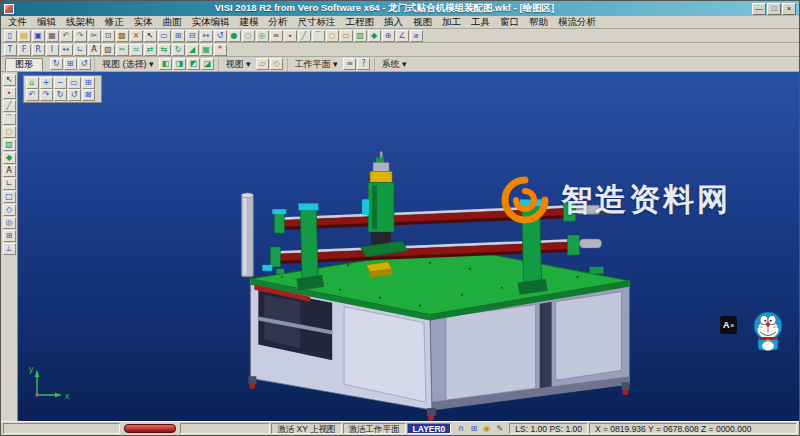 This screenshot has width=800, height=436. What do you see at coordinates (136, 36) in the screenshot?
I see `delete-icon: ×` at bounding box center [136, 36].